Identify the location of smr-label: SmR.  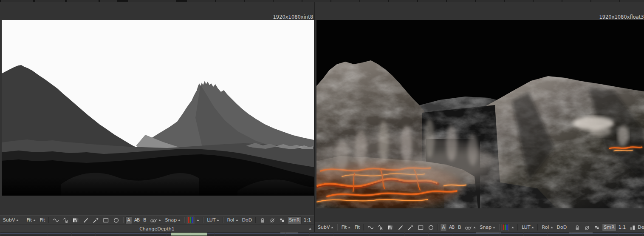
(609, 227).